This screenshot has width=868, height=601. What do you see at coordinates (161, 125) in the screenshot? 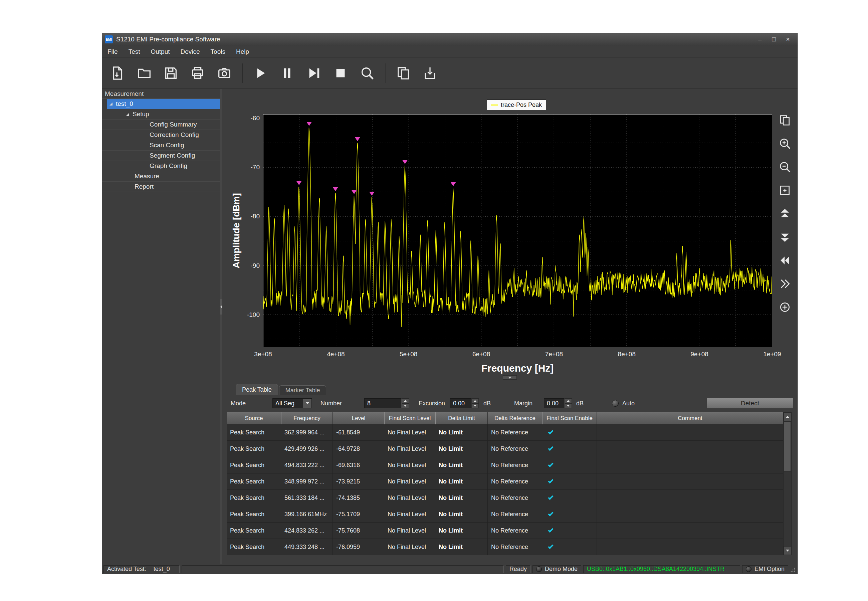
I see `tree-item-config-summary: Config Summary` at bounding box center [161, 125].